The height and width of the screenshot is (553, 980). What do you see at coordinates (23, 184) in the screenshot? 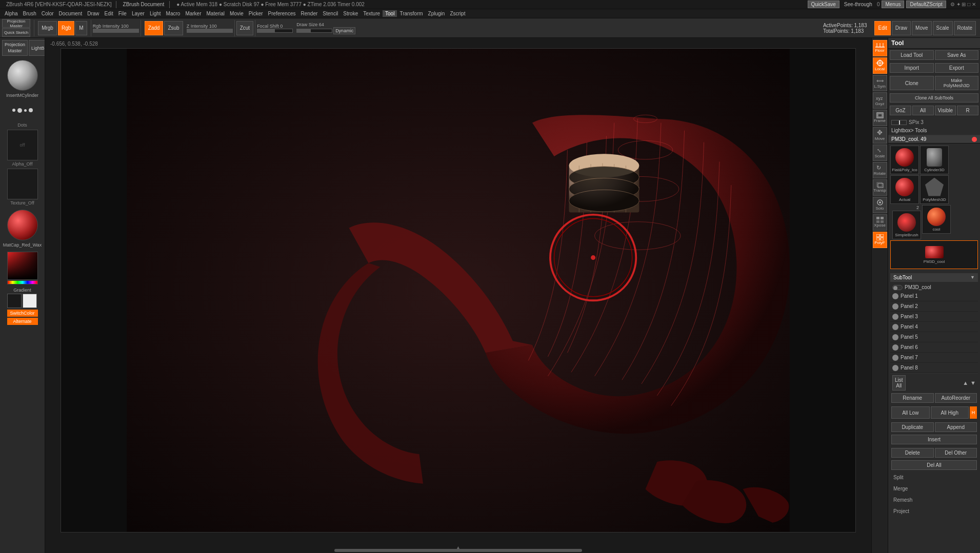
I see `texture-preview` at bounding box center [23, 184].